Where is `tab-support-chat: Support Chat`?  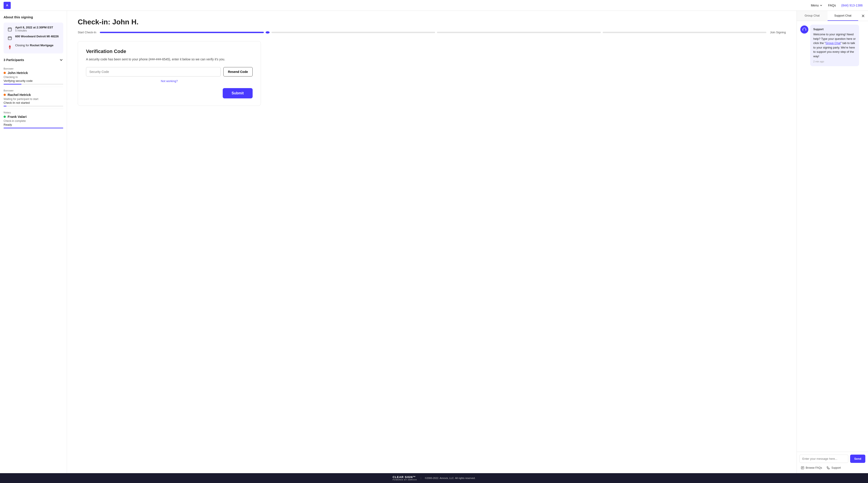
tab-support-chat: Support Chat is located at coordinates (843, 16).